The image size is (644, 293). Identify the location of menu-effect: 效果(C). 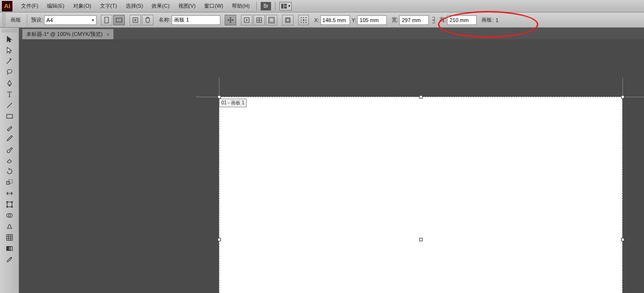
(161, 6).